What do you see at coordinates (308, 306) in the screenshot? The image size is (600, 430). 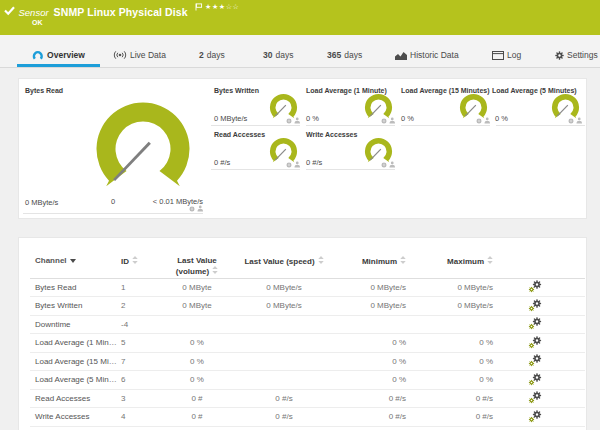 I see `table-row: Bytes Written20 MByte0 MByte/s0 MByte/s0…` at bounding box center [308, 306].